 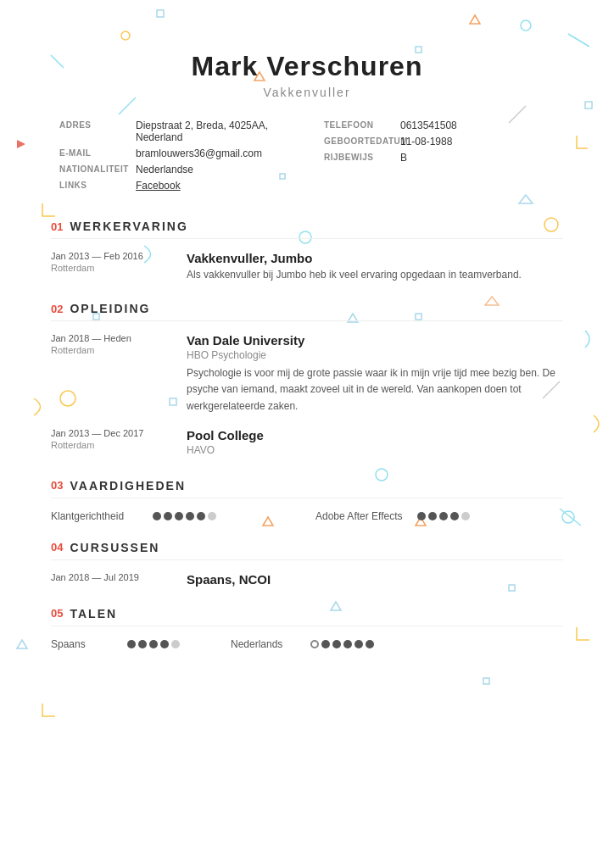 What do you see at coordinates (98, 153) in the screenshot?
I see `label-email: E-MAIL` at bounding box center [98, 153].